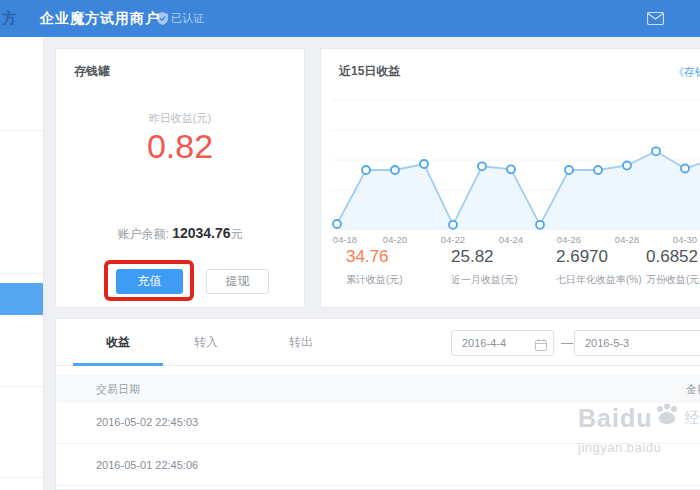 This screenshot has width=700, height=490. Describe the element at coordinates (118, 342) in the screenshot. I see `tab-earnings: 收益` at that location.